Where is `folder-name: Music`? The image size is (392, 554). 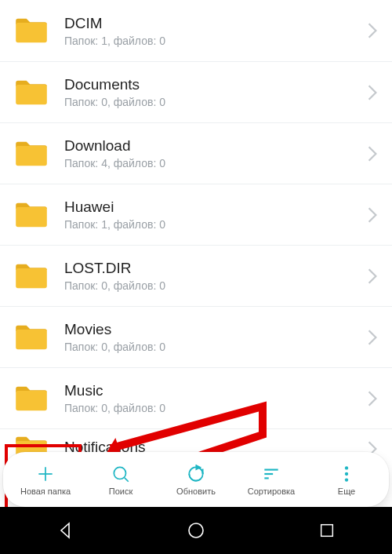
folder-name: Music is located at coordinates (212, 391).